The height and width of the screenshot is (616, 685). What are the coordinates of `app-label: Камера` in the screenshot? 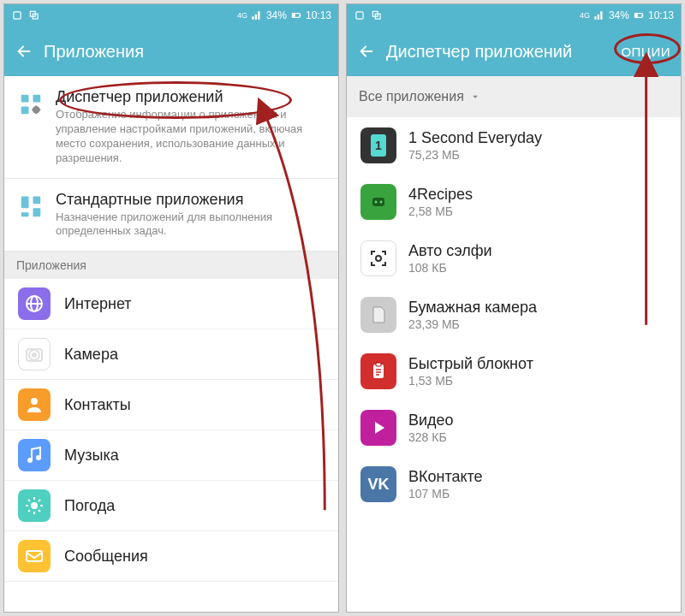 It's located at (194, 354).